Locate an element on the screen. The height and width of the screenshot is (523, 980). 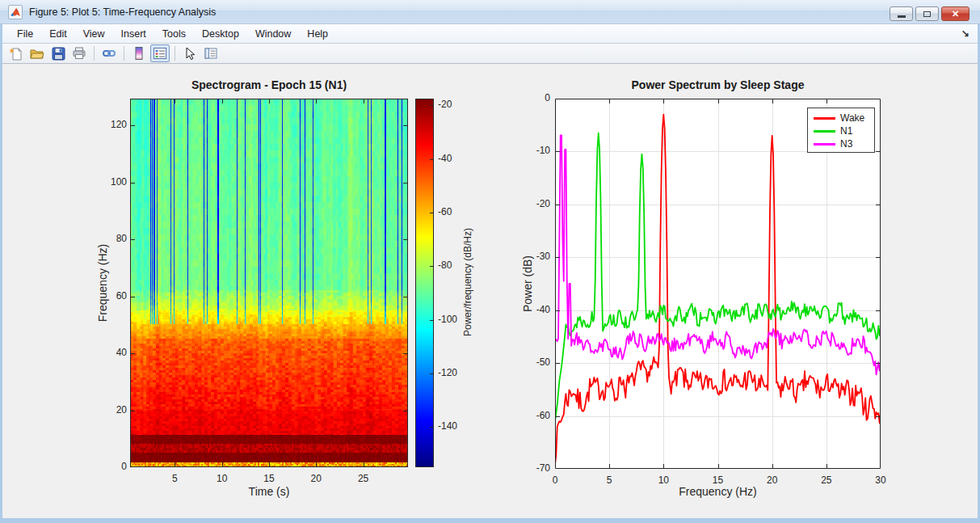
tick-label: 100 is located at coordinates (109, 182).